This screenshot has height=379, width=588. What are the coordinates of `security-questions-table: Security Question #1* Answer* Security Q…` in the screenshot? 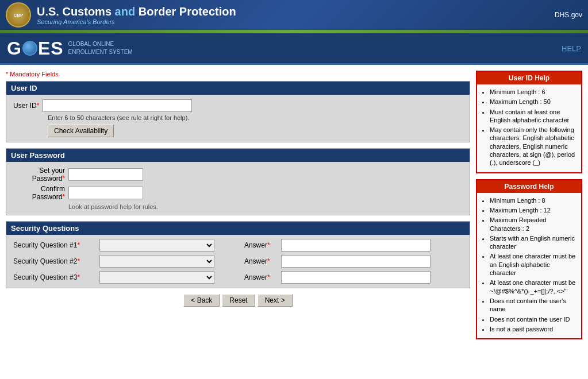 It's located at (238, 261).